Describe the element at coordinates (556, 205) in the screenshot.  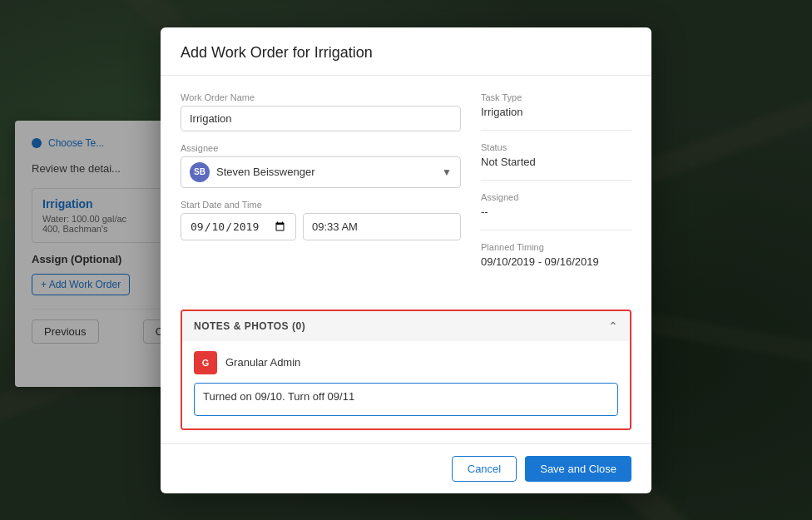
I see `assigned-group: Assigned --` at that location.